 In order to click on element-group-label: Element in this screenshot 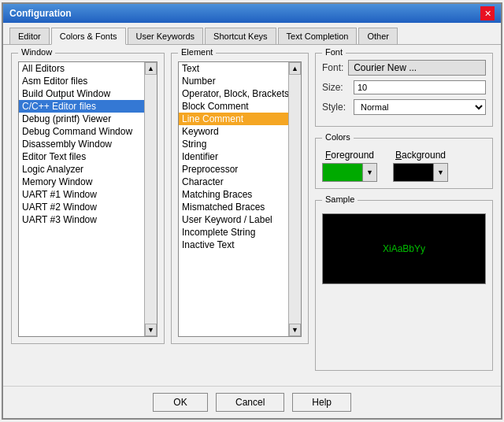, I will do `click(197, 52)`.